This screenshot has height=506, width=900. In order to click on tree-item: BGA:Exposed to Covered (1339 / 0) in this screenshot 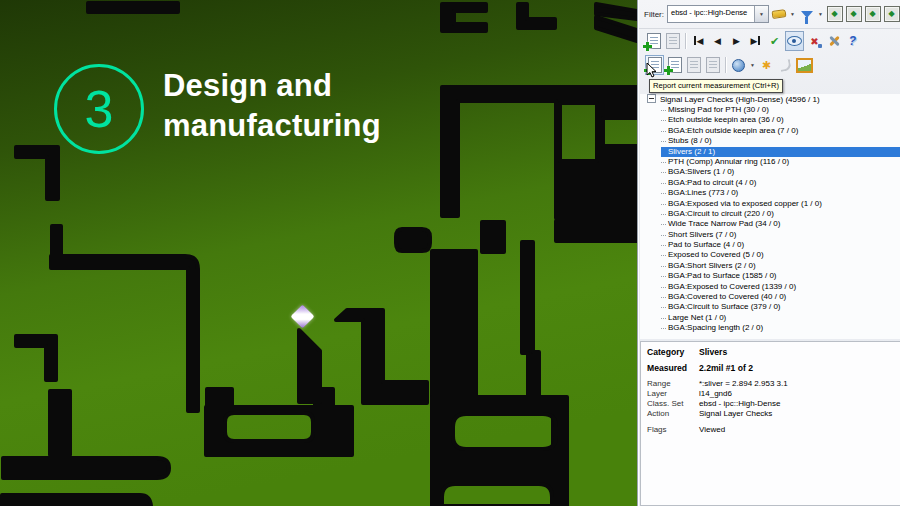, I will do `click(780, 287)`.